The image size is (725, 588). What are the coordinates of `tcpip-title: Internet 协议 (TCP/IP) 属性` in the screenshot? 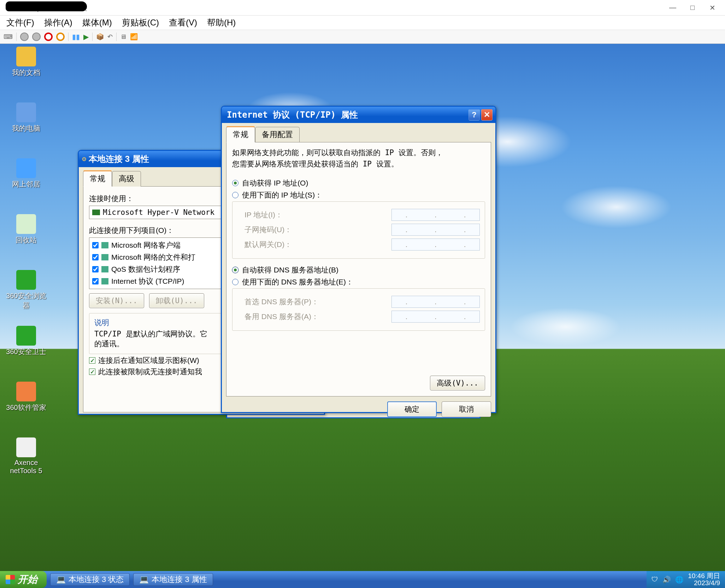 It's located at (346, 115).